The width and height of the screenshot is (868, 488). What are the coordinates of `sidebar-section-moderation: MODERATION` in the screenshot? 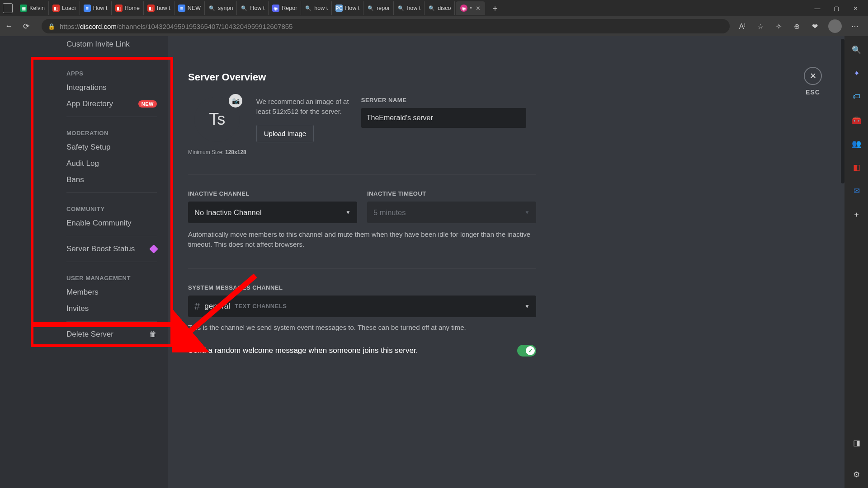 It's located at (81, 130).